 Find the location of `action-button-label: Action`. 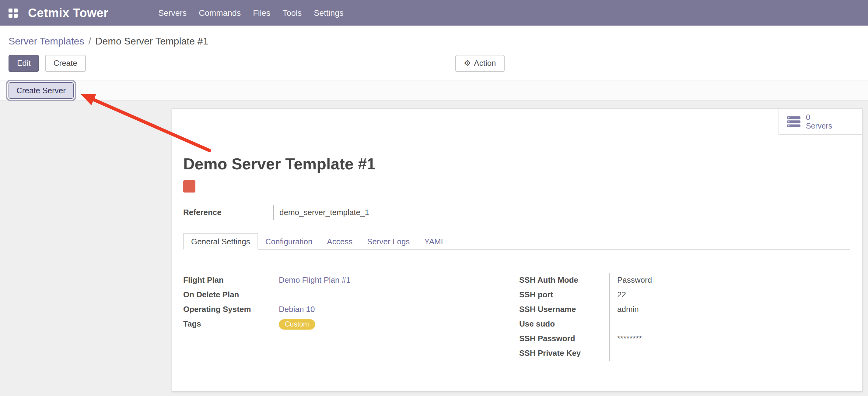

action-button-label: Action is located at coordinates (485, 63).